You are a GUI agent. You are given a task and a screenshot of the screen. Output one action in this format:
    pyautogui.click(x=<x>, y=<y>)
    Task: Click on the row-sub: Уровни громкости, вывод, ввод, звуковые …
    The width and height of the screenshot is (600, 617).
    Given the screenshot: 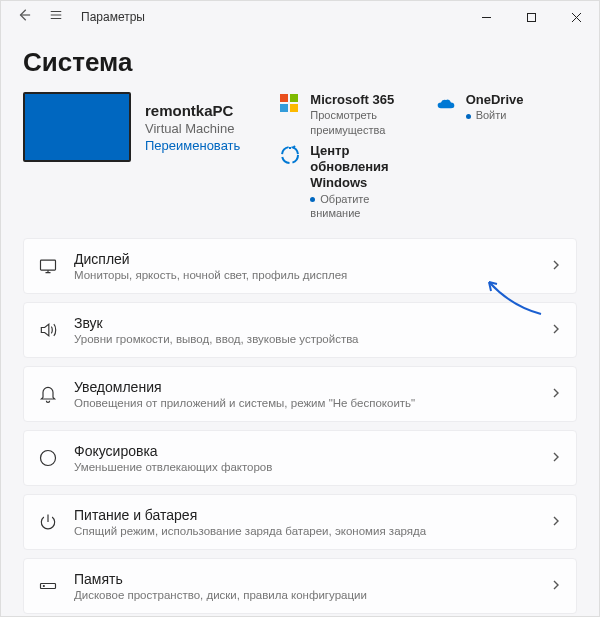 What is the action you would take?
    pyautogui.click(x=304, y=339)
    